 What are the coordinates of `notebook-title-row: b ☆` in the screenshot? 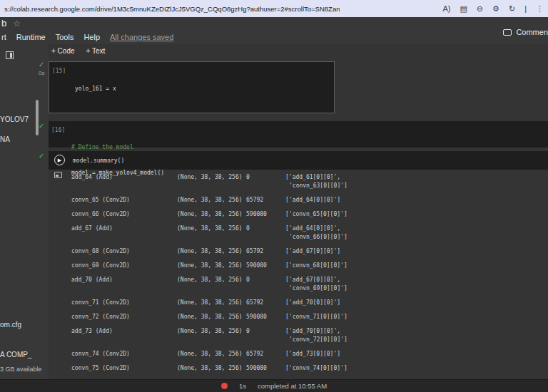 It's located at (11, 23).